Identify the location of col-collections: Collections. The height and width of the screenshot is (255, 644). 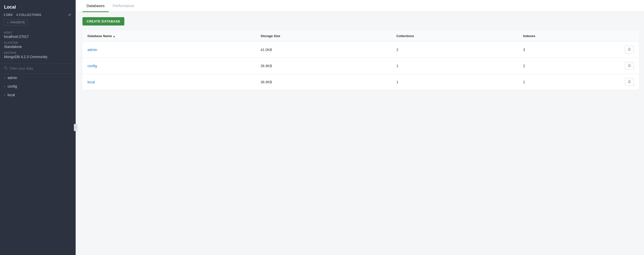
(455, 36).